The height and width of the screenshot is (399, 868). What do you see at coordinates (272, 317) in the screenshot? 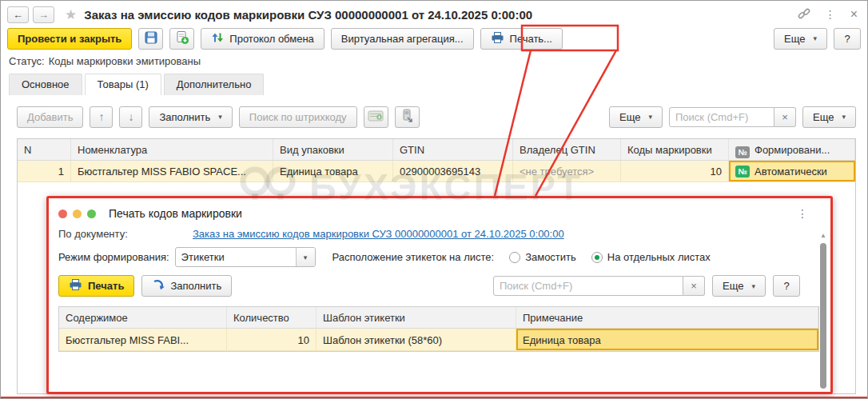
I see `col-quantity: Количество` at bounding box center [272, 317].